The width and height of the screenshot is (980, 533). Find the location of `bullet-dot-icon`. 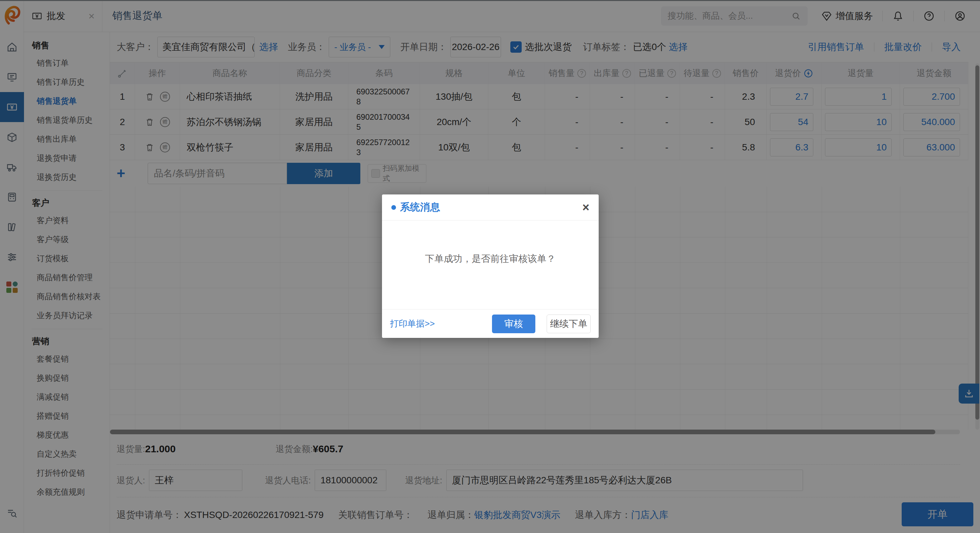

bullet-dot-icon is located at coordinates (394, 207).